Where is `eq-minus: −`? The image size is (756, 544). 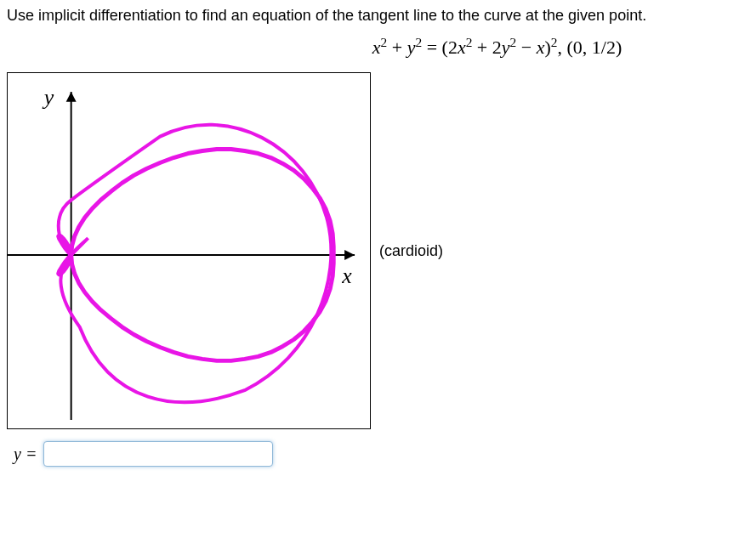
eq-minus: − is located at coordinates (526, 48).